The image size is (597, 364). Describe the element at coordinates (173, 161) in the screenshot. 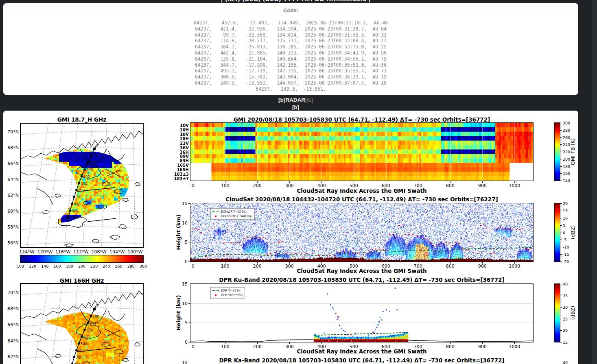

I see `channel-label: 89H` at that location.